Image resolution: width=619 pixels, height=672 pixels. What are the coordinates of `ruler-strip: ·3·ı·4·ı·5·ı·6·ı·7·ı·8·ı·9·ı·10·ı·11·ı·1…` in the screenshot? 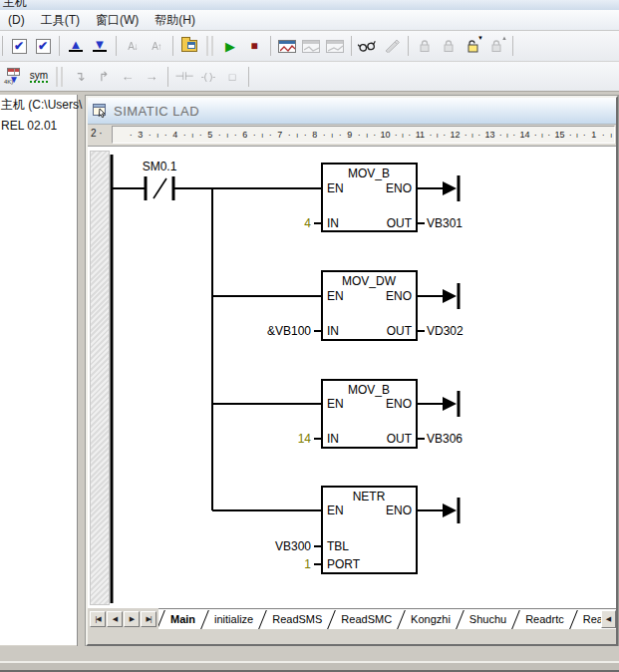 It's located at (363, 135).